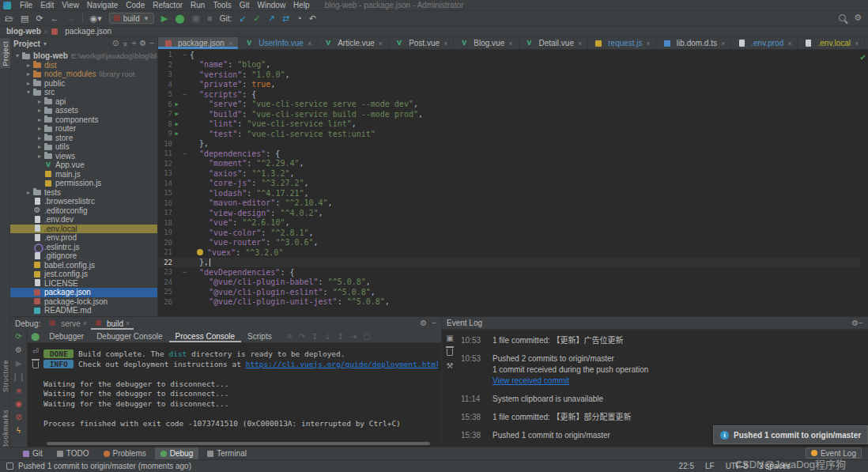  I want to click on tree-item-src: ▾src, so click(84, 93).